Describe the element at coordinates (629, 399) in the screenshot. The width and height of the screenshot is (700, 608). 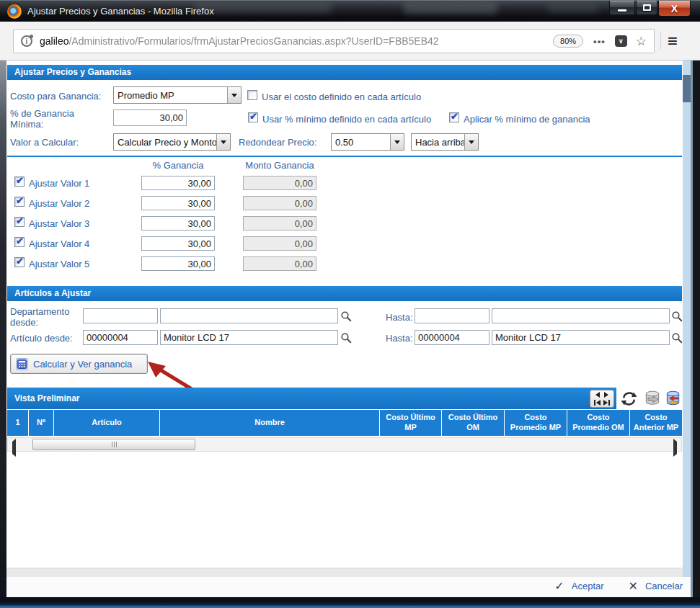
I see `refresh-icon` at that location.